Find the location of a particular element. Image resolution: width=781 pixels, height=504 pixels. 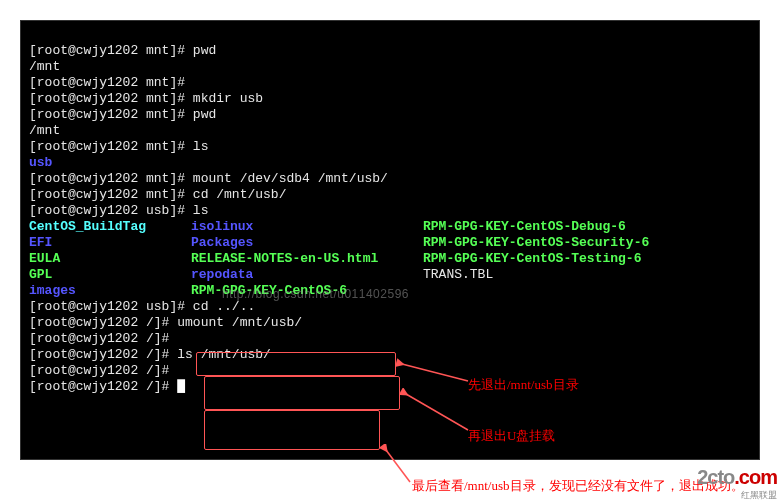

terminal-line: [root@cwjy1202 usb]# ls is located at coordinates (390, 211).